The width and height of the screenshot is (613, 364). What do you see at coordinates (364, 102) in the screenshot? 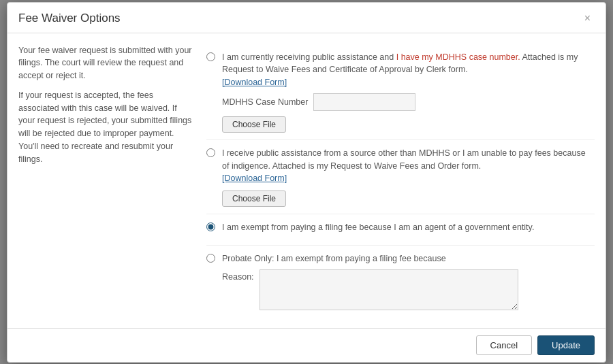
I see `case-number-input` at bounding box center [364, 102].